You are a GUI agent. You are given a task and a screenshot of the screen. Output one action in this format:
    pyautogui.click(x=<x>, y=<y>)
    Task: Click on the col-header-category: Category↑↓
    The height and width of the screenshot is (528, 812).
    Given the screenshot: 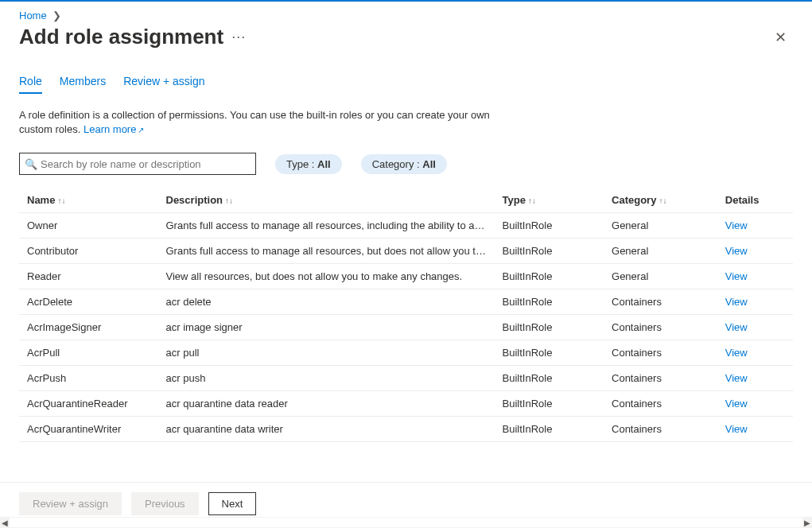 What is the action you would take?
    pyautogui.click(x=660, y=200)
    